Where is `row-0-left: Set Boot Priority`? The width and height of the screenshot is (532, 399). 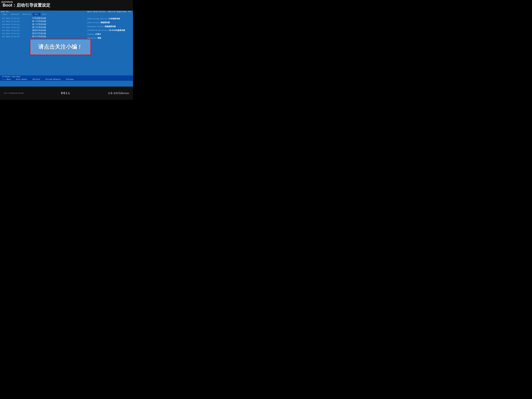
row-0-left: Set Boot Priority is located at coordinates (17, 18).